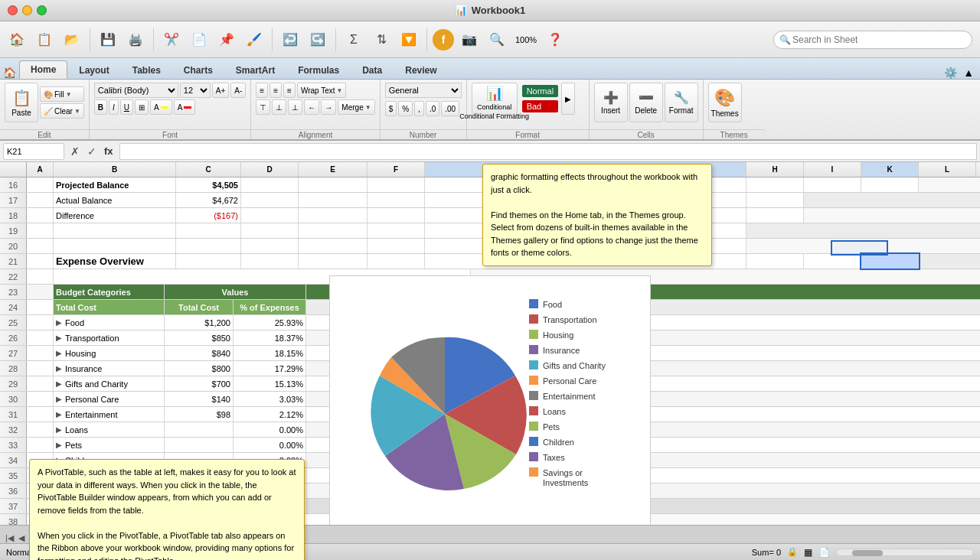 This screenshot has width=980, height=560. Describe the element at coordinates (208, 170) in the screenshot. I see `col-header-C: C` at that location.